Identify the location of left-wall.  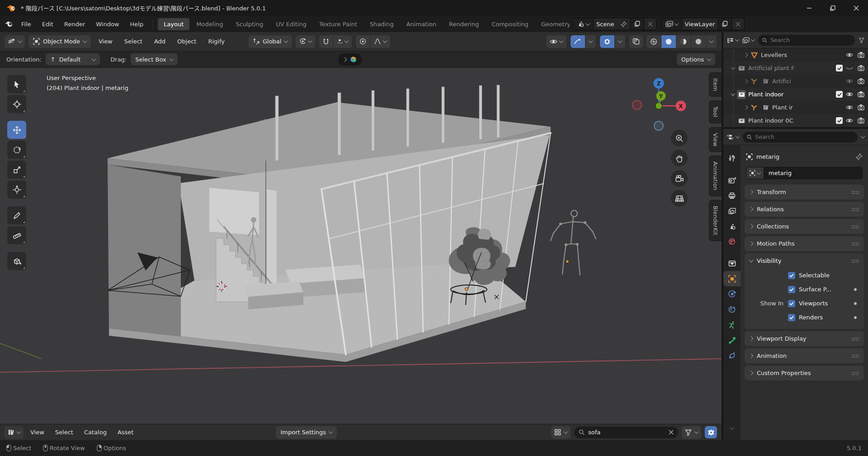
(144, 251).